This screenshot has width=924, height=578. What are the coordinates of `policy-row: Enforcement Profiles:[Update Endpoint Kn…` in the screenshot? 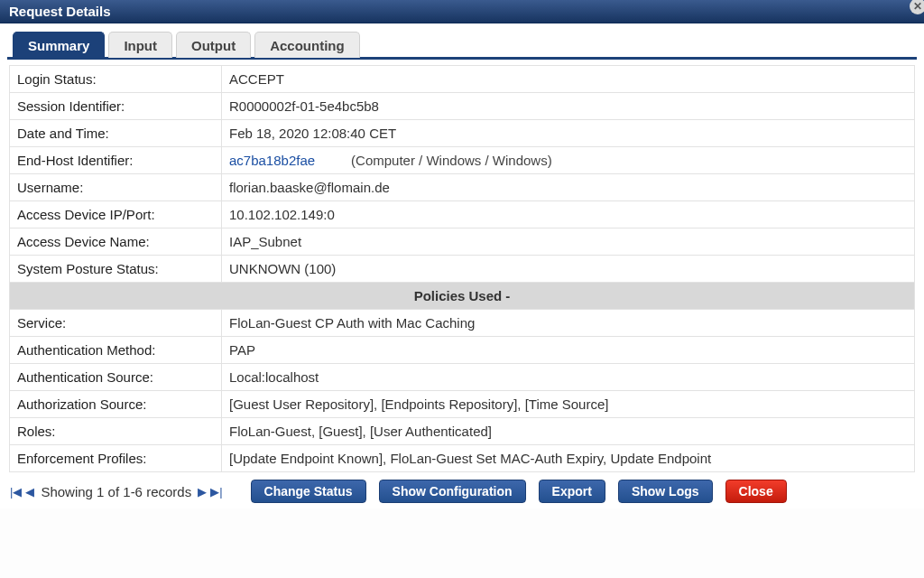 It's located at (462, 459).